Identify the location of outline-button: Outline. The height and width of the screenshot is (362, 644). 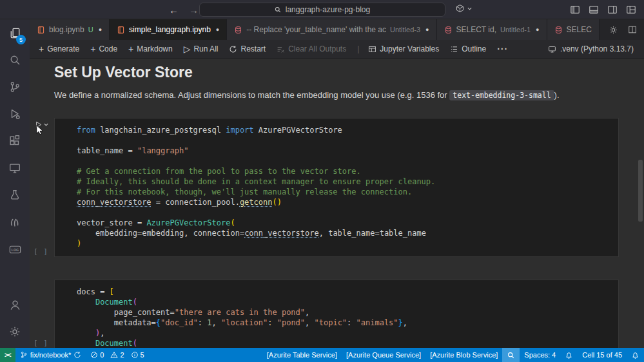
(468, 49).